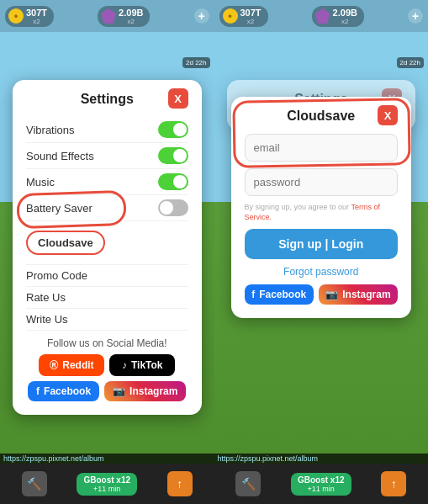 This screenshot has height=504, width=428. I want to click on x2-label-right: x2, so click(251, 22).